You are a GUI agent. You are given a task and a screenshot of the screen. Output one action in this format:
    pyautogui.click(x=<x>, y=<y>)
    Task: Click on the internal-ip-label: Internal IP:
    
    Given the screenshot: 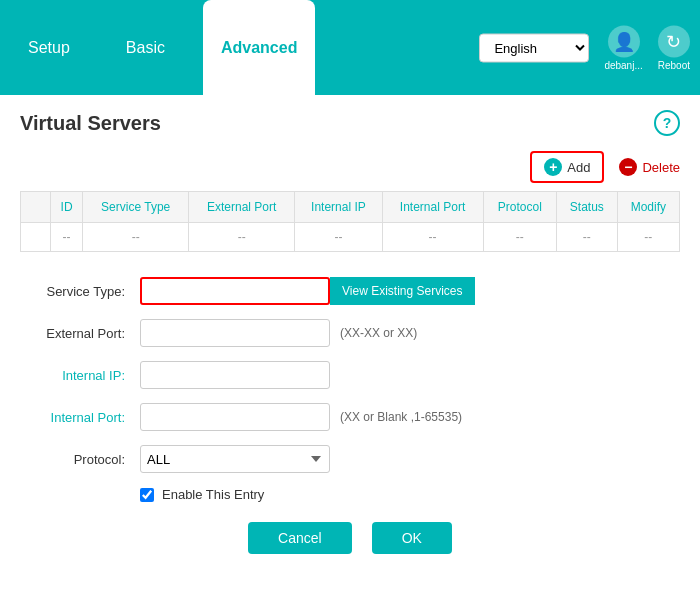 What is the action you would take?
    pyautogui.click(x=80, y=376)
    